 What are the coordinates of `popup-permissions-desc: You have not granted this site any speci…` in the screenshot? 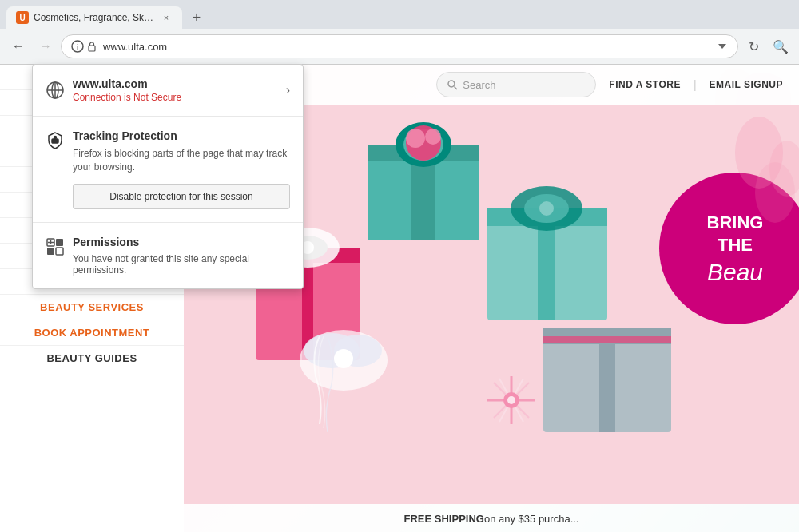 It's located at (181, 264).